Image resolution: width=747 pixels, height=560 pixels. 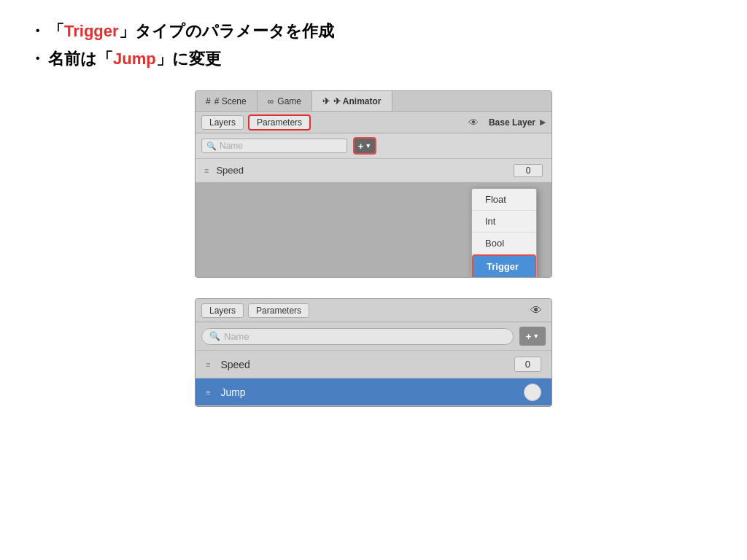 What do you see at coordinates (188, 59) in the screenshot?
I see `bullet-2-suffix: 」に変更` at bounding box center [188, 59].